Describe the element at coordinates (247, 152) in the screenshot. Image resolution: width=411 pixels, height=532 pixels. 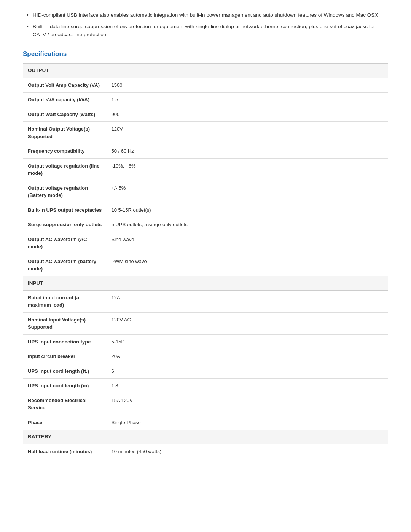
I see `spec-value: 50 / 60 Hz` at that location.